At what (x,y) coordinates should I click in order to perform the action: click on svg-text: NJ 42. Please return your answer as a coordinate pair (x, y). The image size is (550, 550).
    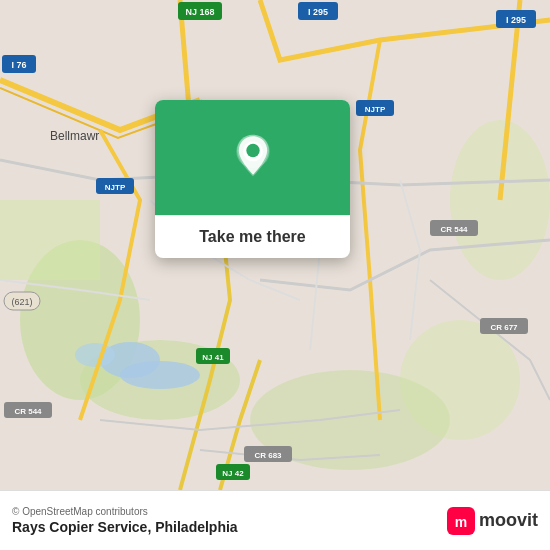
    Looking at the image, I should click on (233, 474).